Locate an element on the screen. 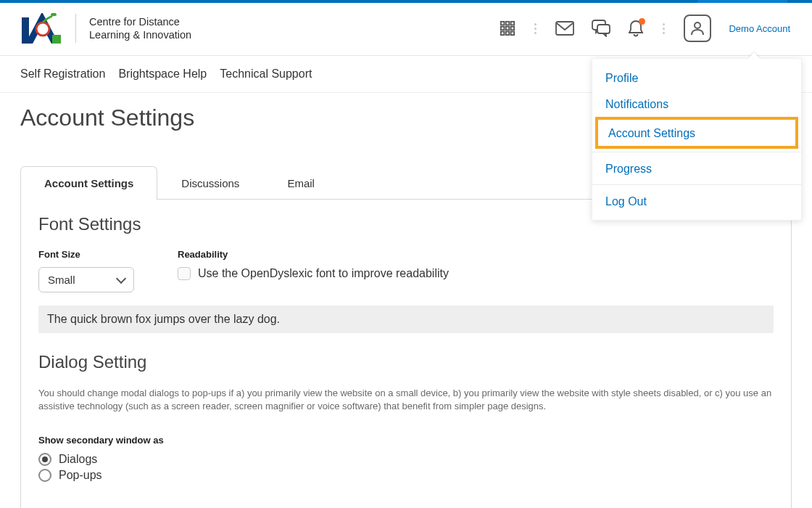 The width and height of the screenshot is (812, 508). apps-grid-icon is located at coordinates (508, 28).